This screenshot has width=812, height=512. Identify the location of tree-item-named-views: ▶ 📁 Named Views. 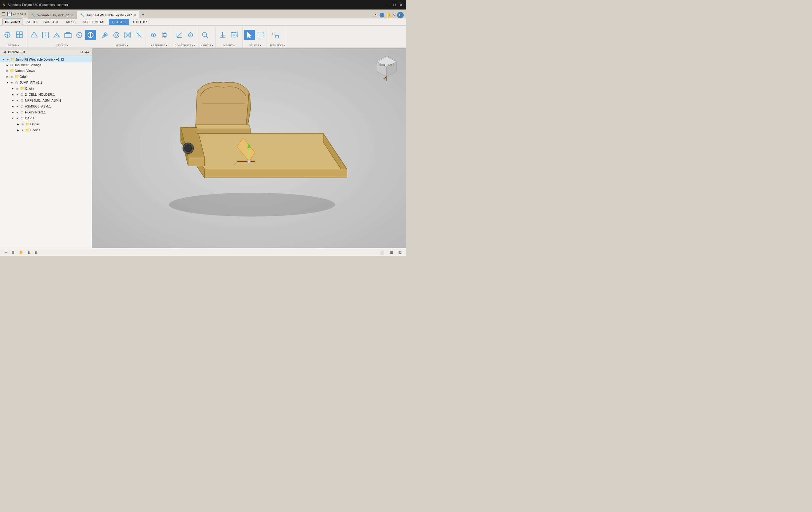
(46, 71).